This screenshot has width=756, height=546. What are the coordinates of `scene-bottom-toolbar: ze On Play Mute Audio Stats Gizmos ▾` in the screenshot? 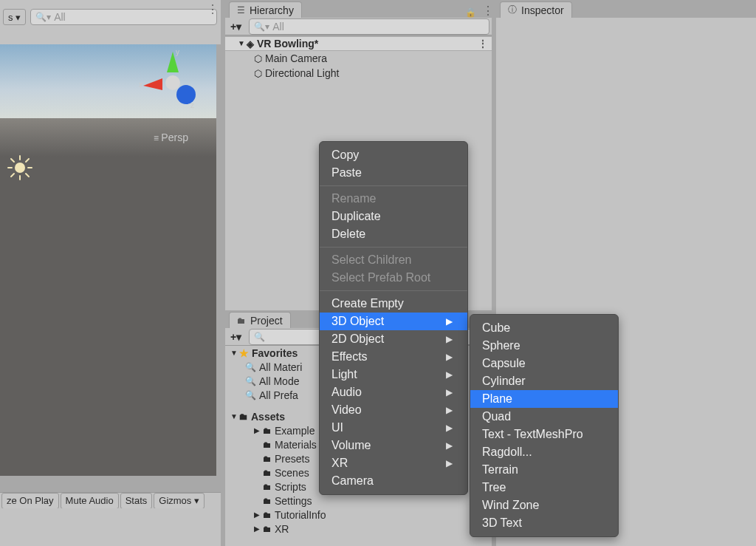 It's located at (111, 500).